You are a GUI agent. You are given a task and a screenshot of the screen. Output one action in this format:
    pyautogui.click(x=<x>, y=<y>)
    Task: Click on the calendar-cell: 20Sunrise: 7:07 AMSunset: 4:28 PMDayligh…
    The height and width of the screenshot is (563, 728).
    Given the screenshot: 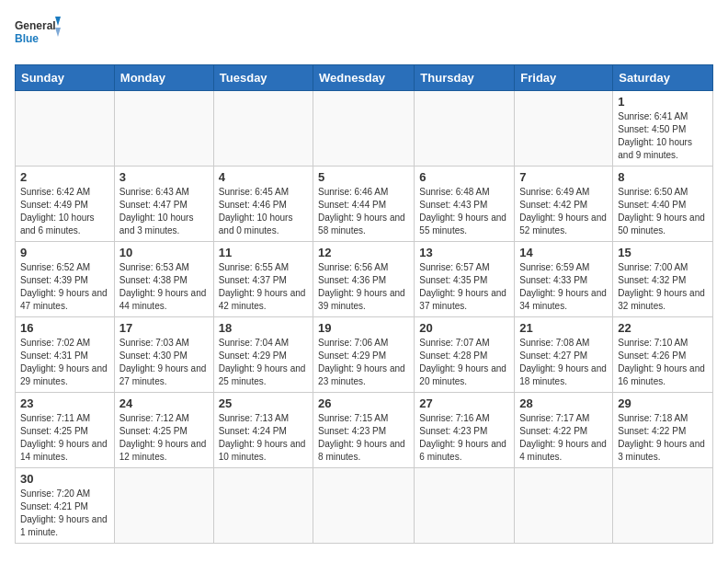 What is the action you would take?
    pyautogui.click(x=465, y=355)
    